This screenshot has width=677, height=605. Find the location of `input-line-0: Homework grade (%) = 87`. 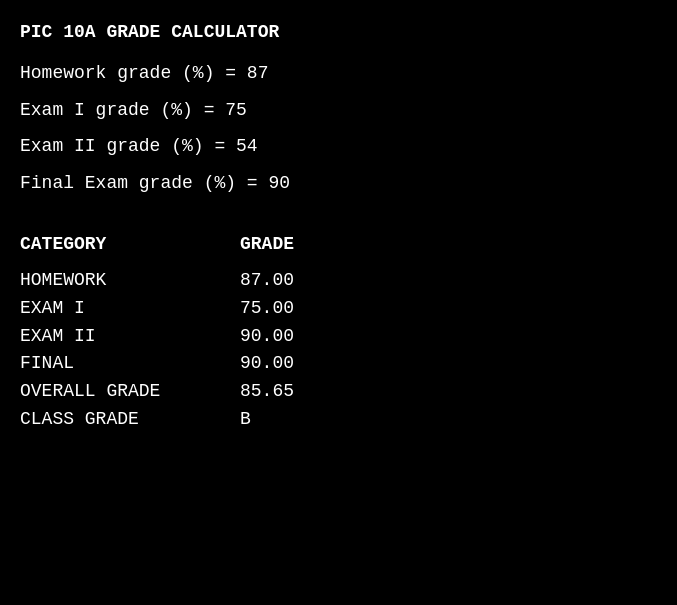

input-line-0: Homework grade (%) = 87 is located at coordinates (338, 74).